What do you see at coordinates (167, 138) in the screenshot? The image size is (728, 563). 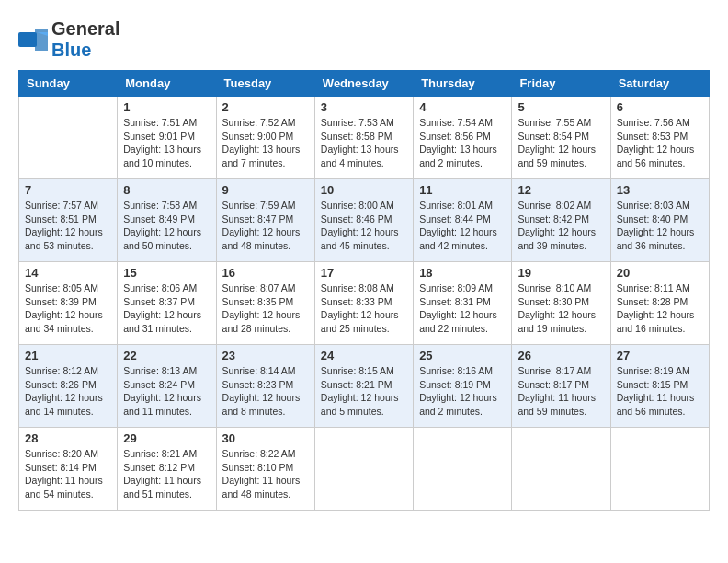 I see `calendar-cell: 1Sunrise: 7:51 AMSunset: 9:01 PMDaylight…` at bounding box center [167, 138].